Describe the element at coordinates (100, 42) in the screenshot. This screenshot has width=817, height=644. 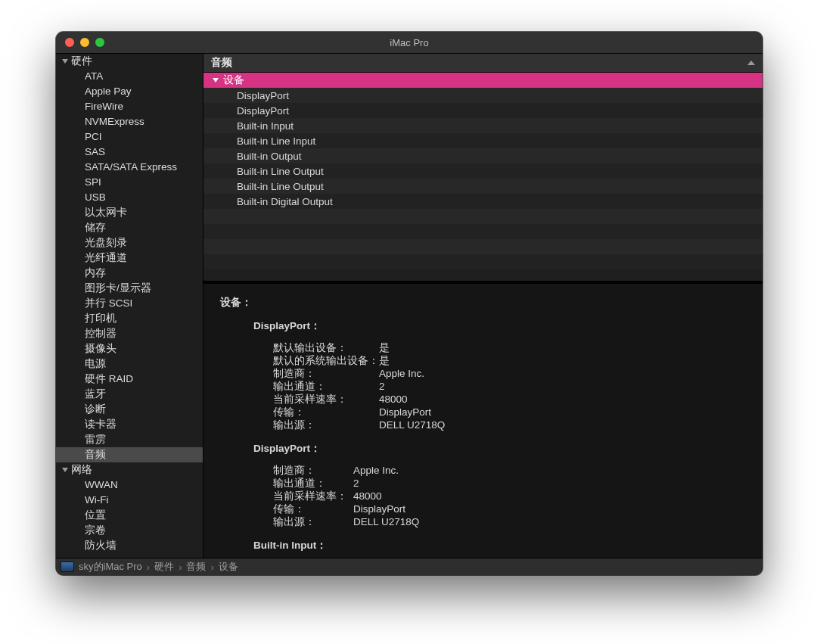
I see `zoom-icon` at that location.